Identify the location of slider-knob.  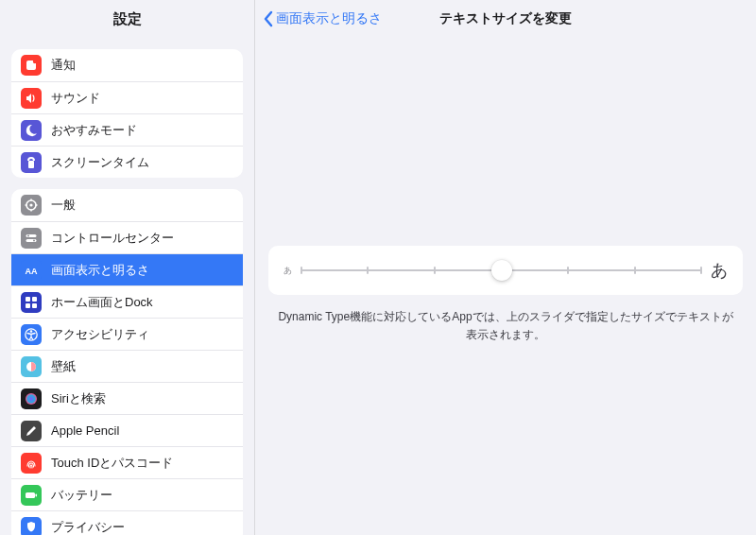
(502, 270).